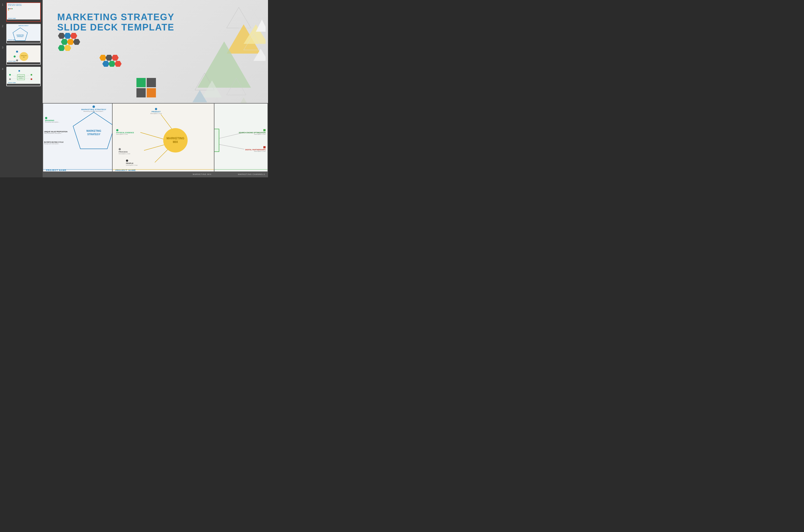  I want to click on hex-cluster-top, so click(72, 44).